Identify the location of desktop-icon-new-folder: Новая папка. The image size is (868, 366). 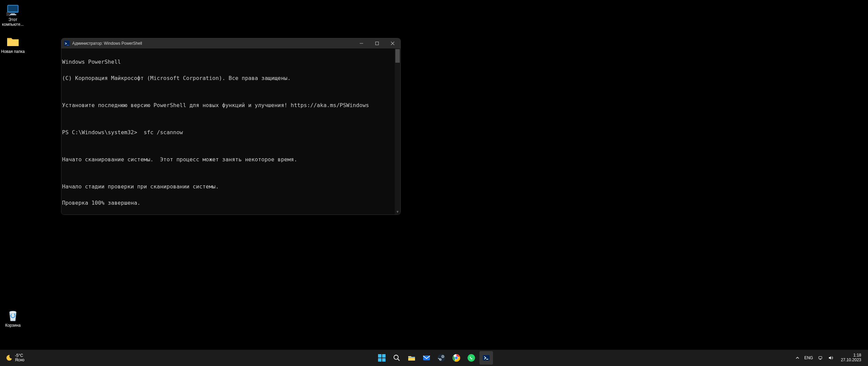
(13, 44).